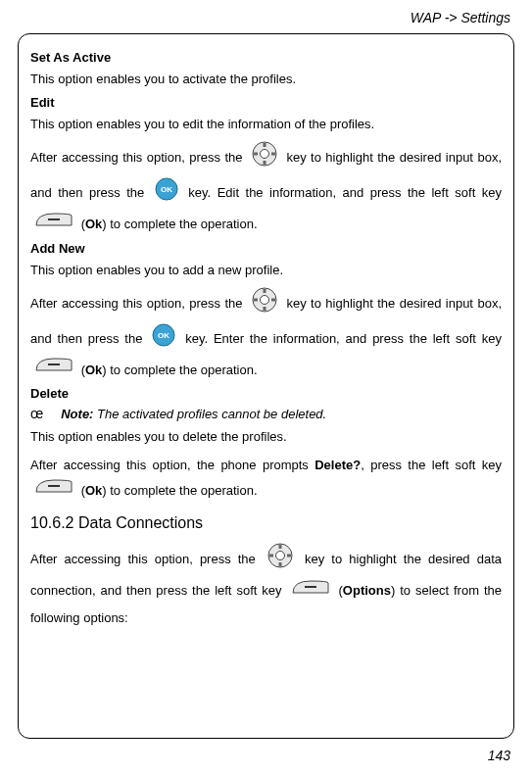 Image resolution: width=532 pixels, height=775 pixels. What do you see at coordinates (266, 586) in the screenshot?
I see `para-dataconn-flow: After accessing this option, press the k…` at bounding box center [266, 586].